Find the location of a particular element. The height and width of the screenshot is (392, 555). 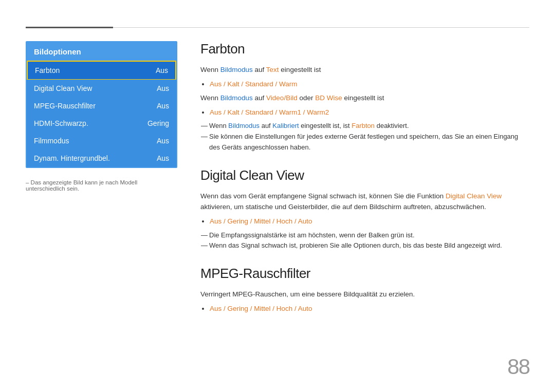

dcv-options: Aus / Gering / Mittel / Hoch / Auto is located at coordinates (261, 221).